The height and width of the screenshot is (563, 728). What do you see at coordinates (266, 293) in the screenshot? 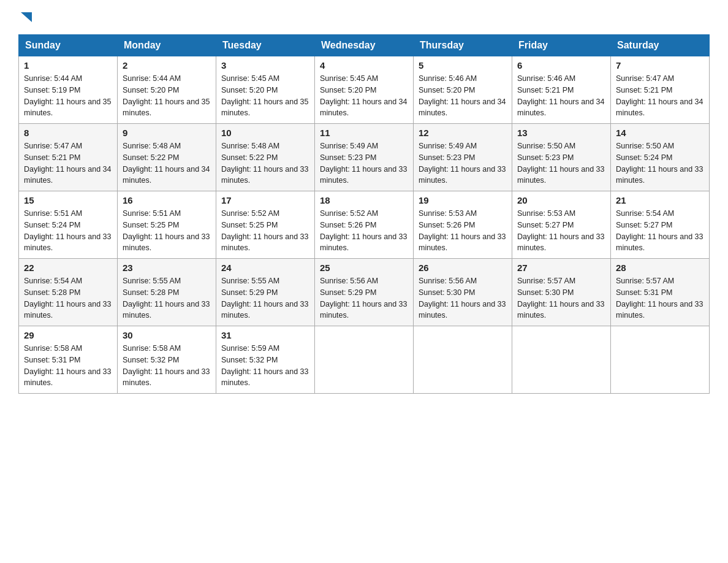
I see `calendar-cell: 24 Sunrise: 5:55 AMSunset: 5:29 PMDaylig…` at bounding box center [266, 293].